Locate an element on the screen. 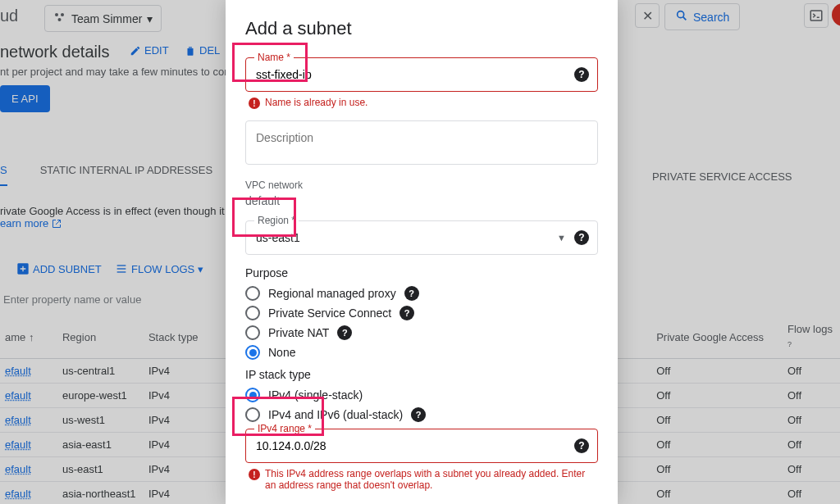 Image resolution: width=840 pixels, height=504 pixels. region-label: Region * is located at coordinates (276, 220).